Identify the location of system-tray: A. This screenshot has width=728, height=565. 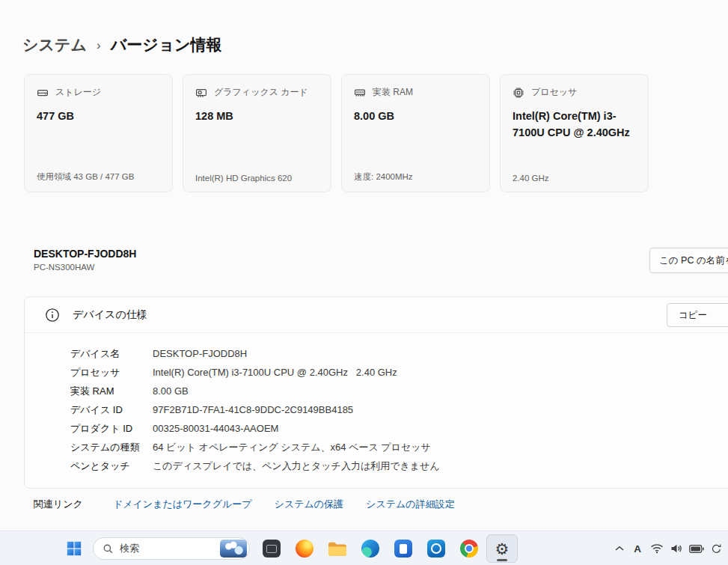
(668, 549).